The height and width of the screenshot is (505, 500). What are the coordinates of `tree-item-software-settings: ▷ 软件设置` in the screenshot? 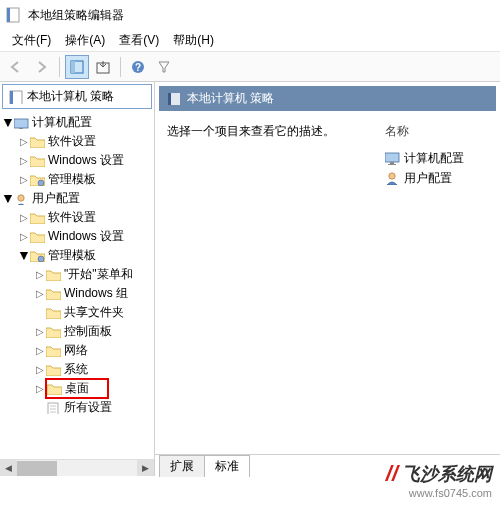 It's located at (77, 142).